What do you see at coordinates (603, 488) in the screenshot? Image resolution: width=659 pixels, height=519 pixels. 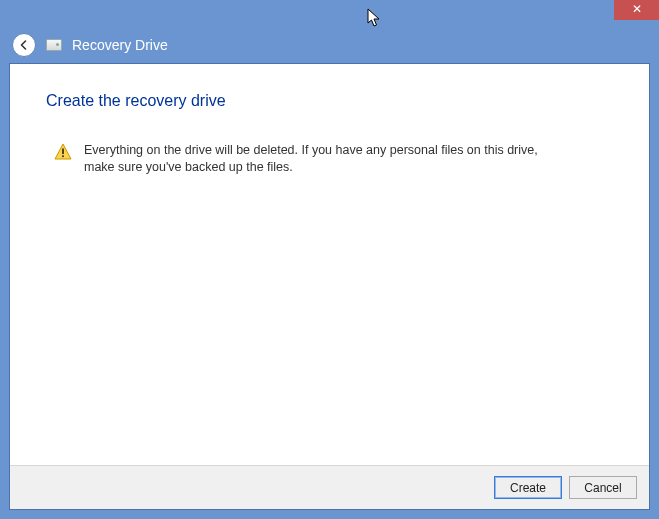 I see `cancel-button: Cancel` at bounding box center [603, 488].